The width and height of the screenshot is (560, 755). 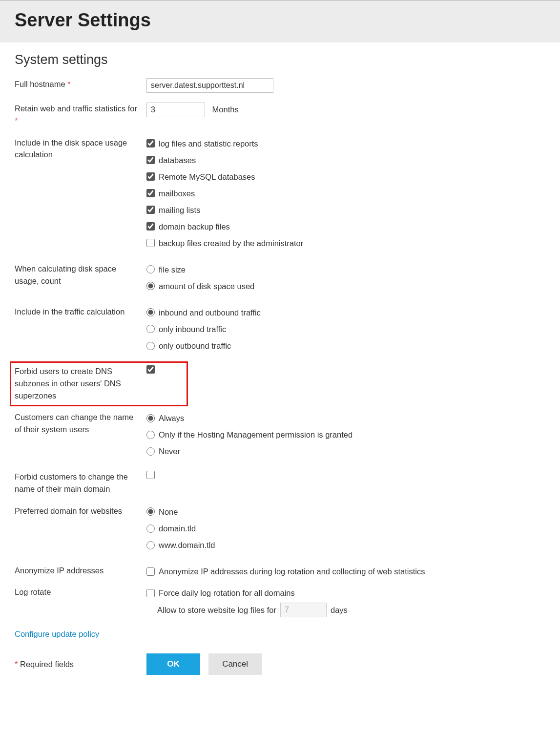 I want to click on chk-anonymize, so click(x=150, y=571).